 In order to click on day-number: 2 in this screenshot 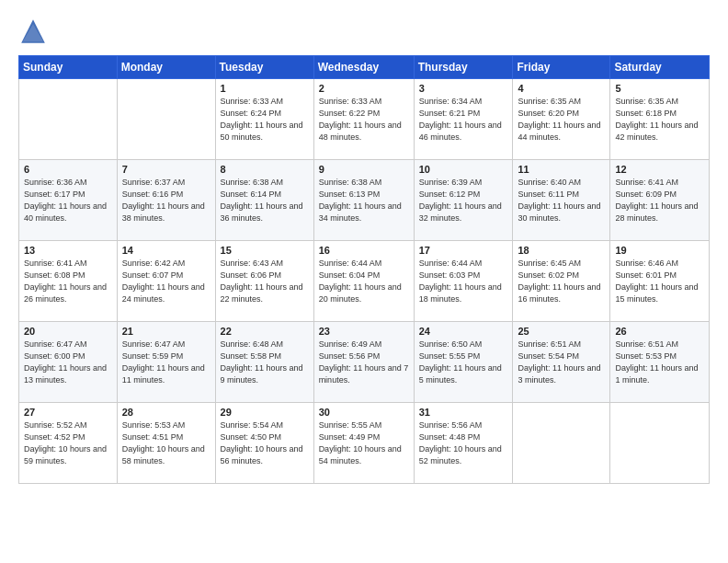, I will do `click(364, 88)`.